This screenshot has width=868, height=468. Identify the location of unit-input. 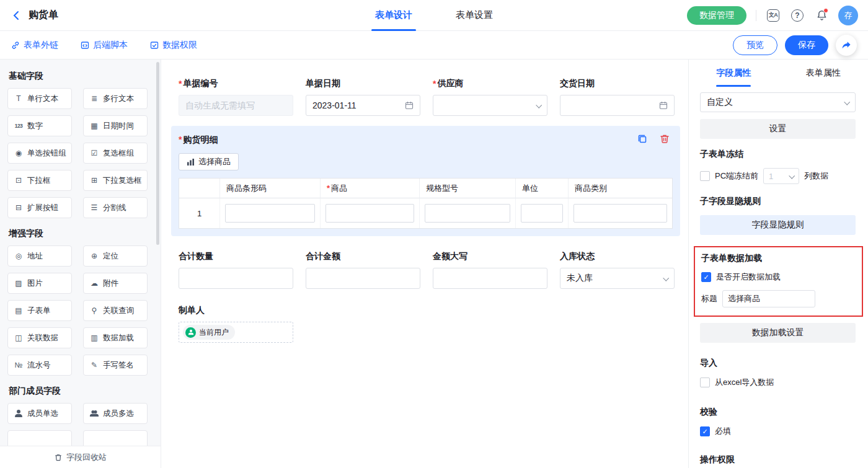
(542, 213).